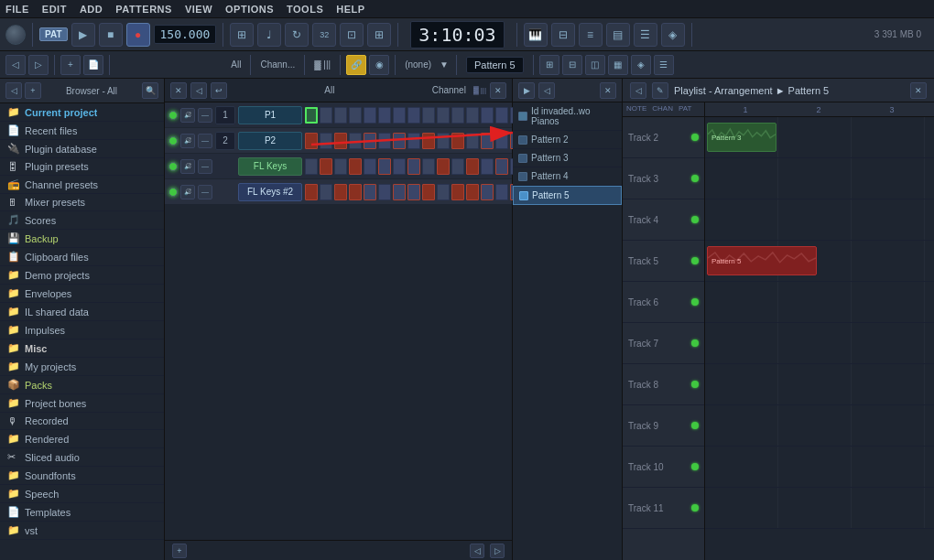 The width and height of the screenshot is (934, 560). What do you see at coordinates (179, 551) in the screenshot?
I see `cr-add-btn: +` at bounding box center [179, 551].